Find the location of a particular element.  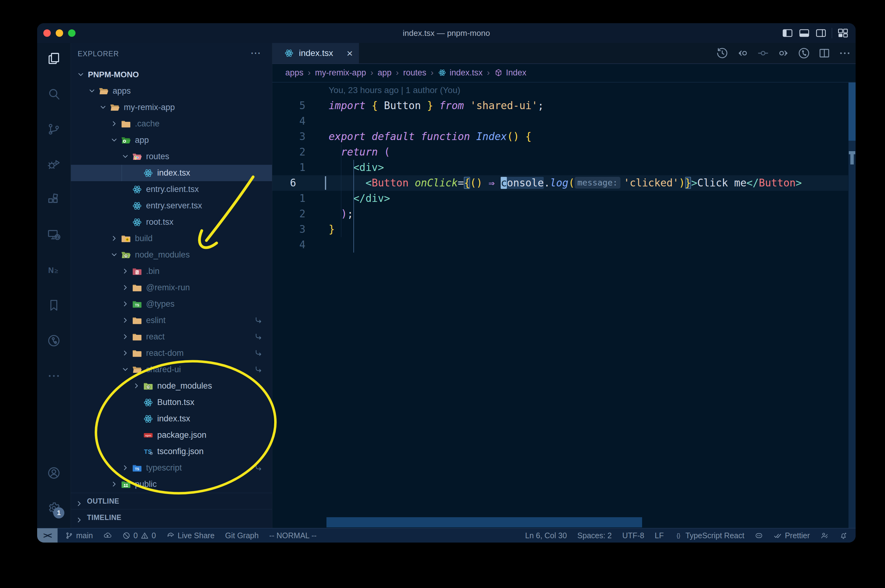

status-item--normal-: -- NORMAL -- is located at coordinates (293, 536).